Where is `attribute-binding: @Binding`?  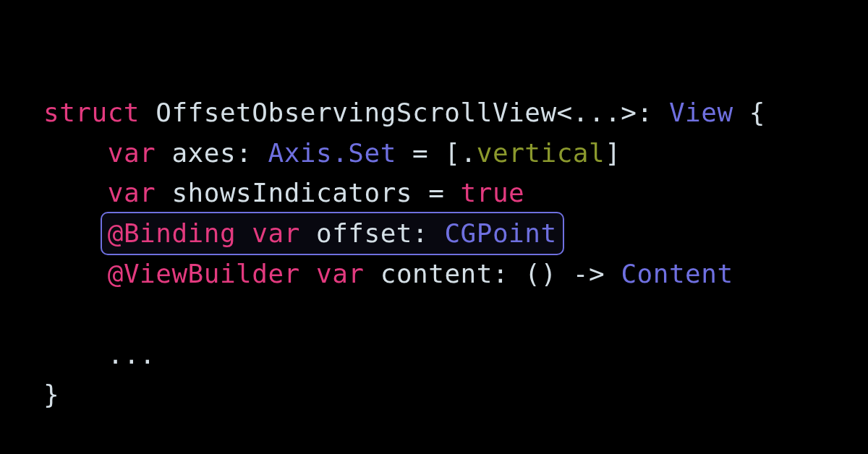
attribute-binding: @Binding is located at coordinates (172, 233).